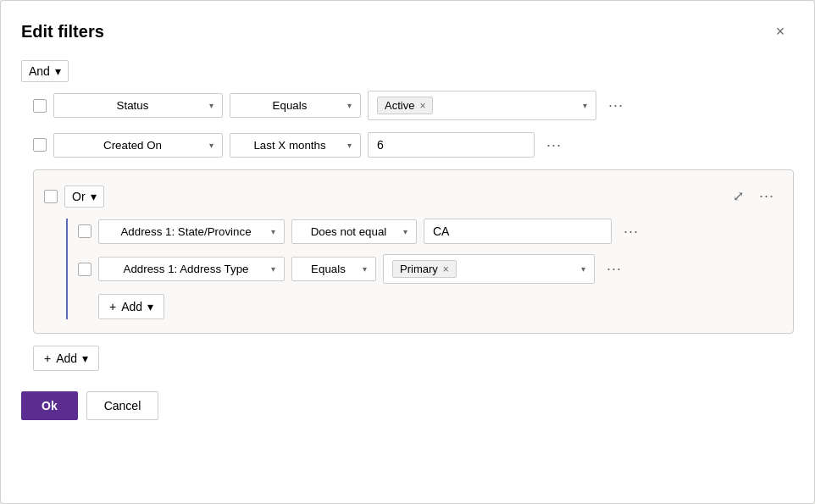  What do you see at coordinates (413, 145) in the screenshot?
I see `filter-row-createdon: Created On ▾ Last X months ▾ ···` at bounding box center [413, 145].